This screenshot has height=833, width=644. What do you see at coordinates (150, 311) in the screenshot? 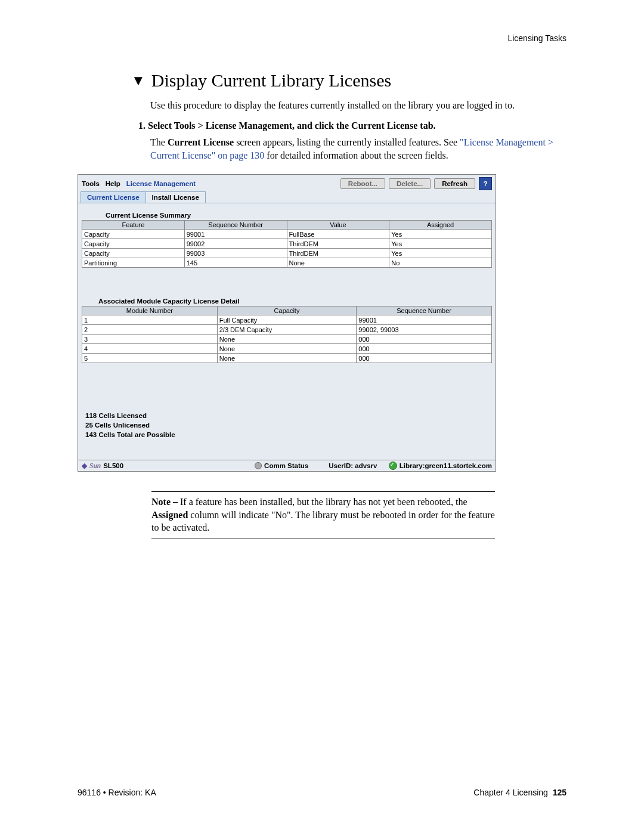
I see `col-module: Module Number` at bounding box center [150, 311].